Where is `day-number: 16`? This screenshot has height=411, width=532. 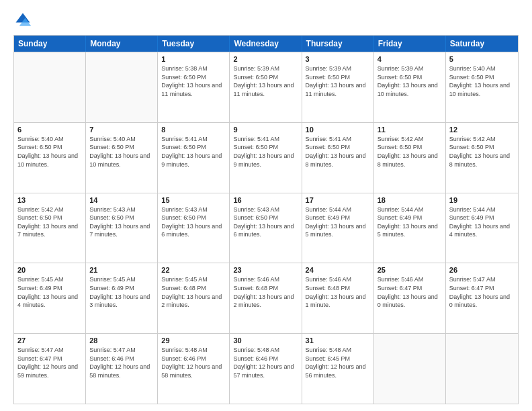 day-number: 16 is located at coordinates (265, 200).